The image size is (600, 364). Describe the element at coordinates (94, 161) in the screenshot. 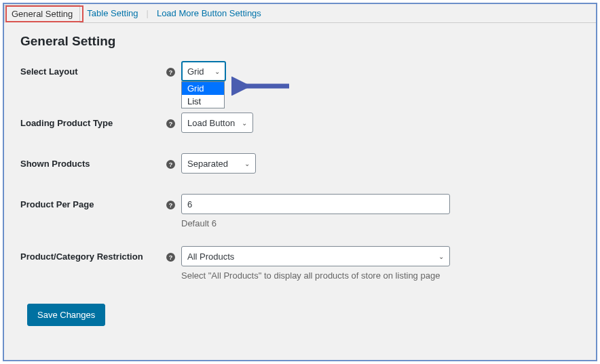

I see `label-shown-products: Shown Products` at that location.